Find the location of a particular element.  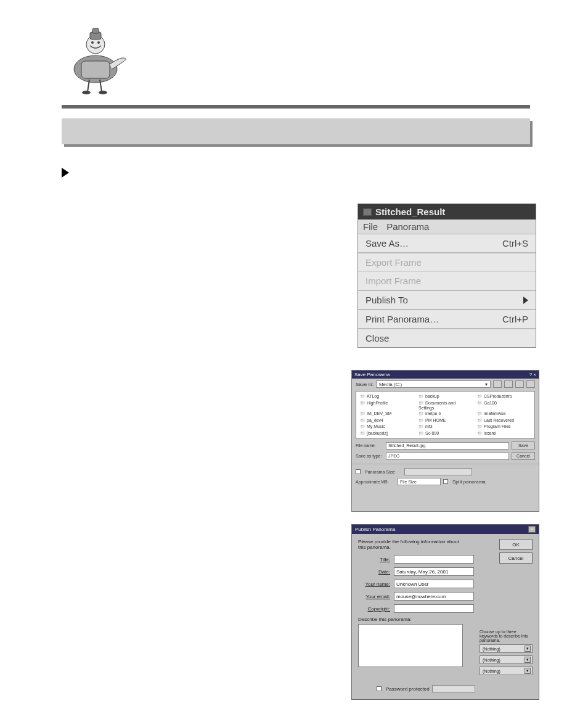

date-input: Saturday, May 26, 2001 is located at coordinates (434, 572).